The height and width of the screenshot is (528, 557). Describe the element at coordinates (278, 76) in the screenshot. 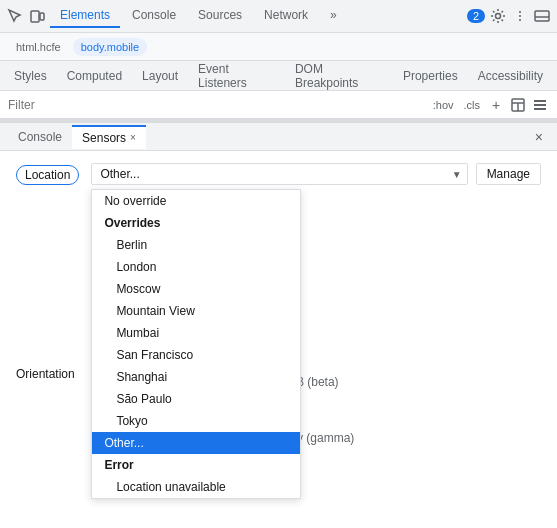

I see `panel-tabs: Styles Computed Layout Event Listeners D…` at that location.